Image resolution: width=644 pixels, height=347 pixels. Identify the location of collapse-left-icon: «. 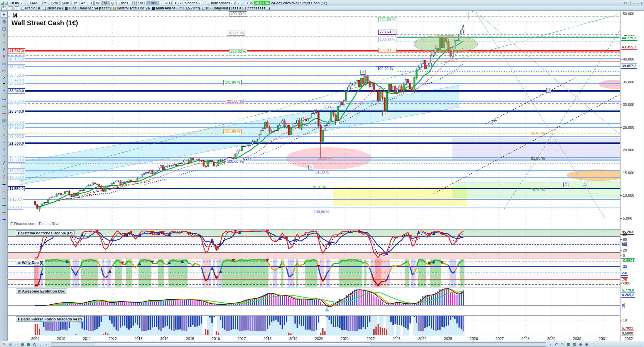
(41, 344).